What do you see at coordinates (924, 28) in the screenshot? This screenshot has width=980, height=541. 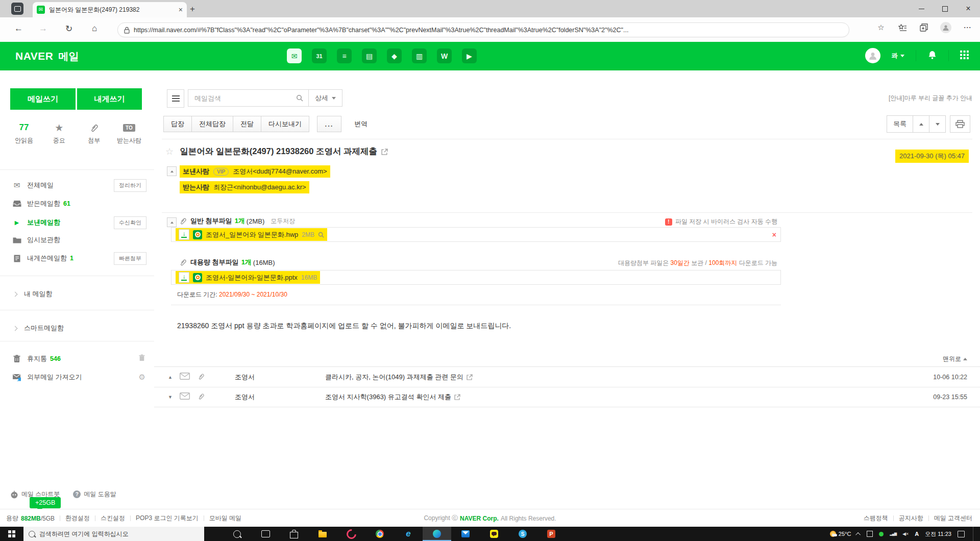 I see `collections-icon` at bounding box center [924, 28].